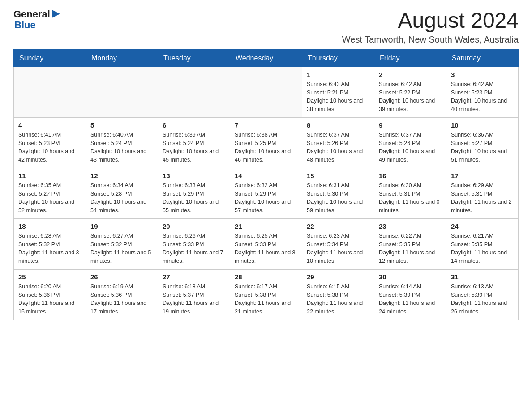 Image resolution: width=532 pixels, height=411 pixels. I want to click on day-info: Sunrise: 6:40 AMSunset: 5:24 PMDaylight:…, so click(122, 148).